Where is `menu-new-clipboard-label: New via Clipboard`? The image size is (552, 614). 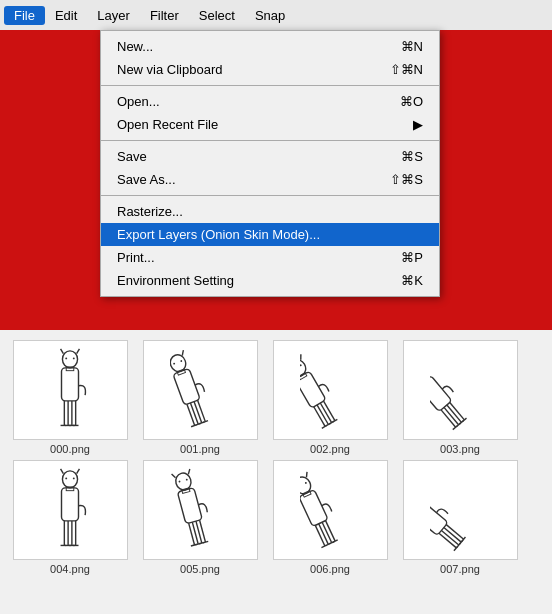 menu-new-clipboard-label: New via Clipboard is located at coordinates (170, 70).